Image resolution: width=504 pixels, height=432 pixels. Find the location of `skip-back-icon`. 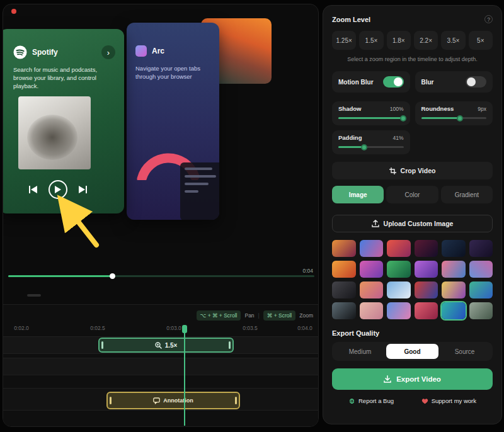

skip-back-icon is located at coordinates (33, 190).